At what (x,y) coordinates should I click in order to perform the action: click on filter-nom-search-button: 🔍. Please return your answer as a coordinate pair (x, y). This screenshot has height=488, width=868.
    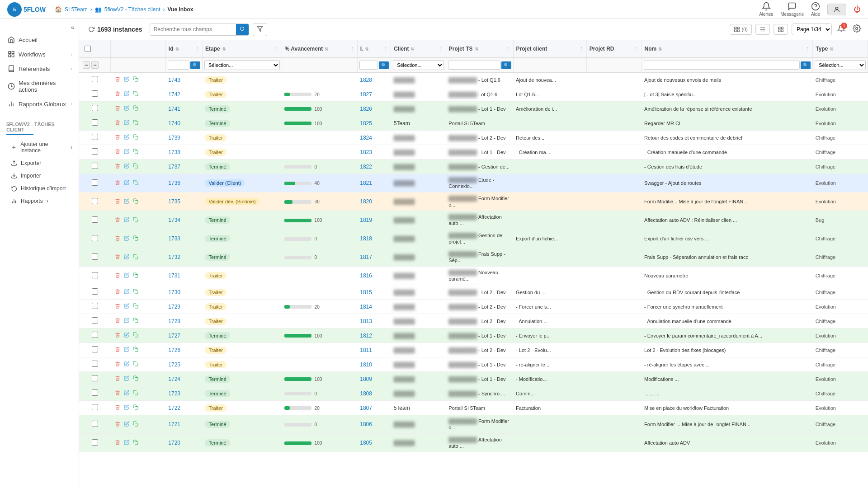
    Looking at the image, I should click on (806, 65).